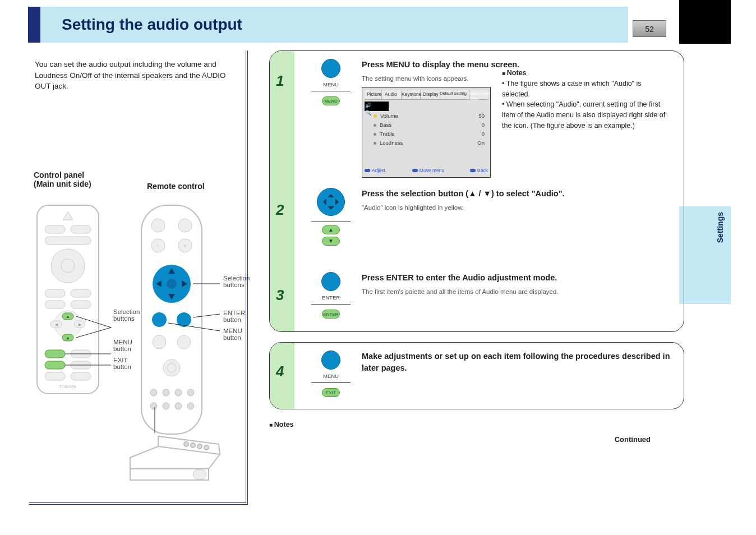  Describe the element at coordinates (429, 134) in the screenshot. I see `osd-row-2: Treble0` at that location.